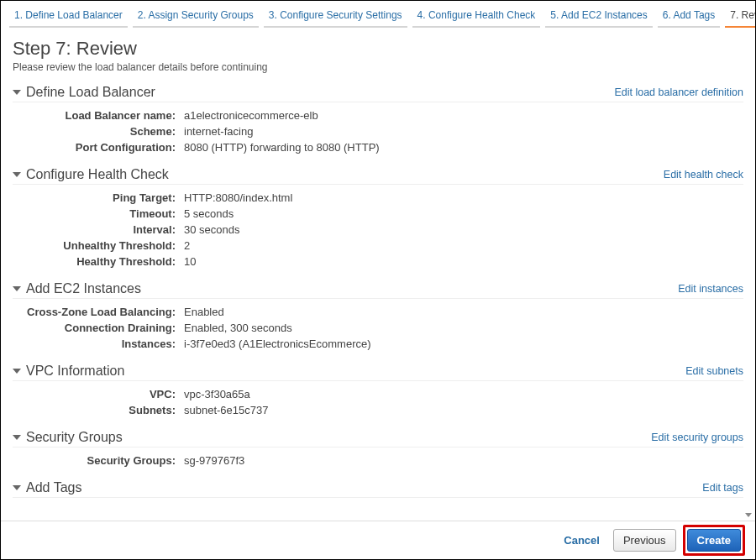 This screenshot has height=560, width=756. I want to click on section-title: Add EC2 Instances, so click(84, 289).